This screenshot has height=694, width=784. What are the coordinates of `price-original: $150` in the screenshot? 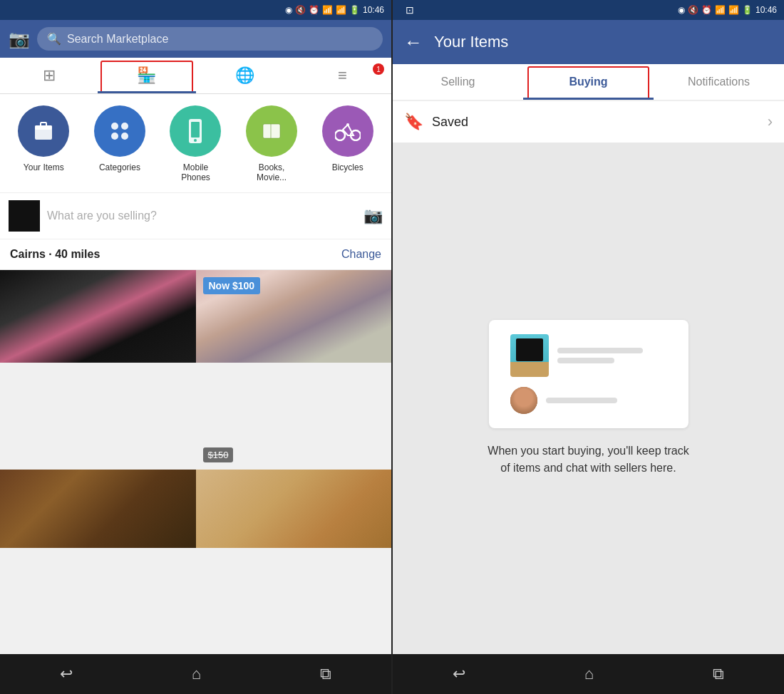 It's located at (218, 455).